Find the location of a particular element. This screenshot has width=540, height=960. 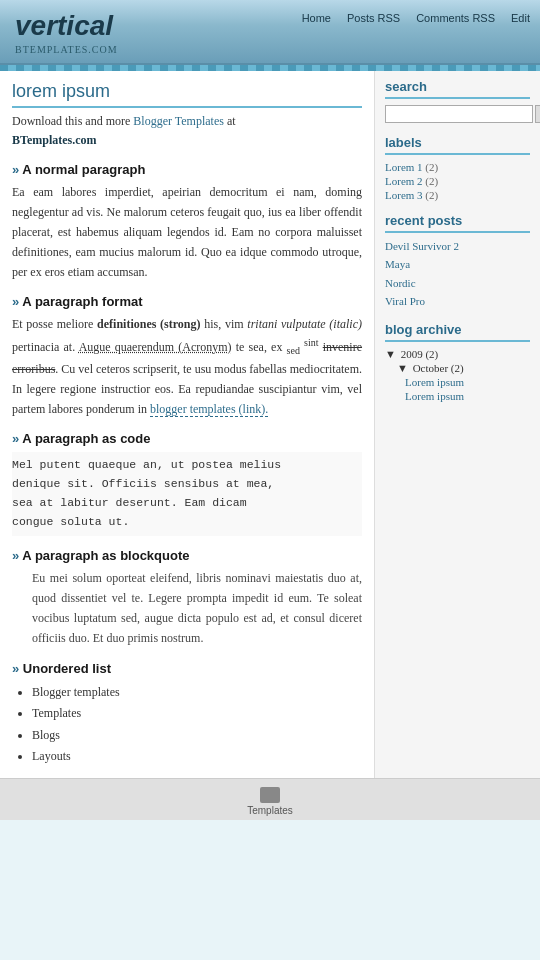

section-format-heading: A paragraph format is located at coordinates (187, 302).